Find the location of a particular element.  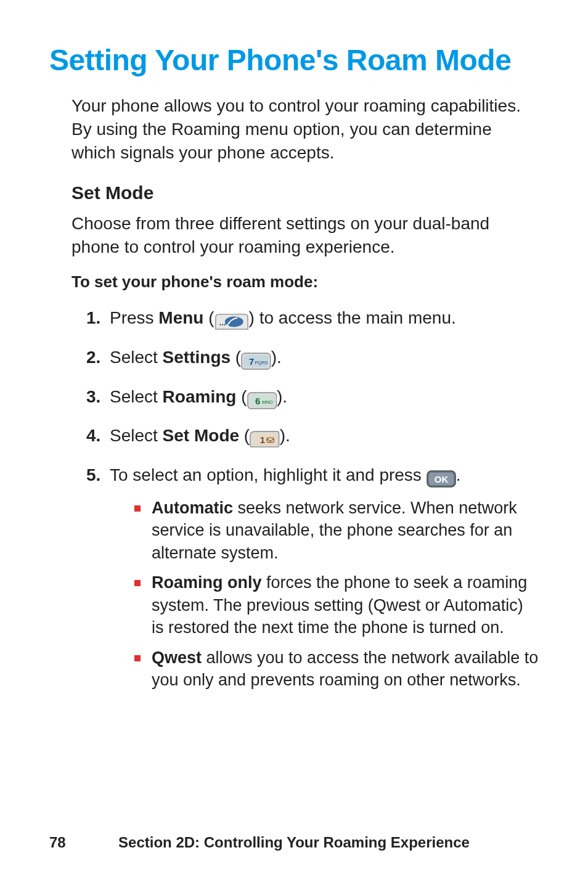

1-key-icon: 1 is located at coordinates (265, 439).